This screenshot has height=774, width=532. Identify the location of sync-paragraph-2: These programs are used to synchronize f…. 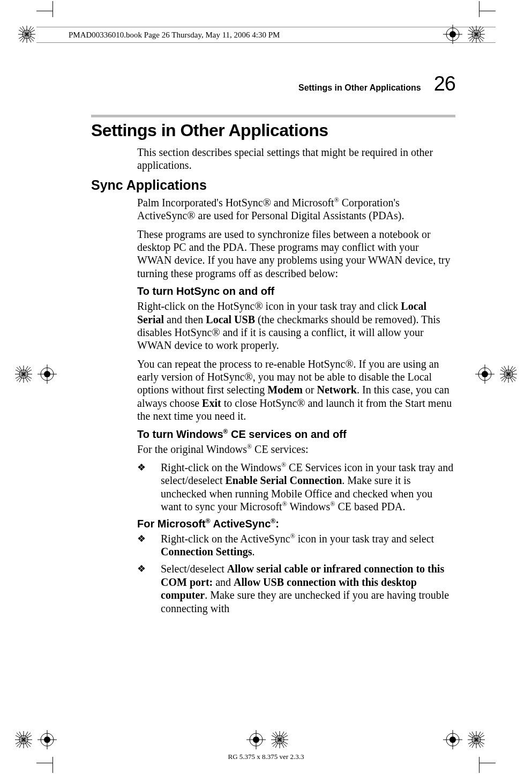
(296, 254).